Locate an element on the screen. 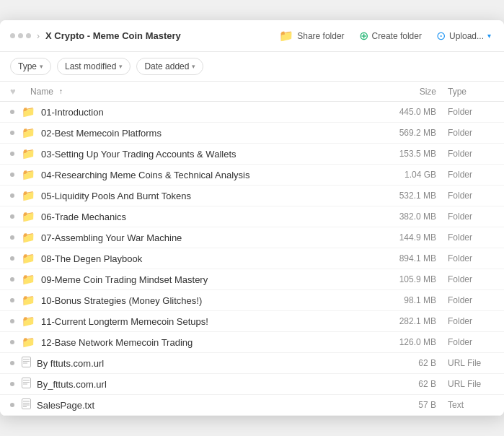  header-name-label: Name is located at coordinates (42, 92).